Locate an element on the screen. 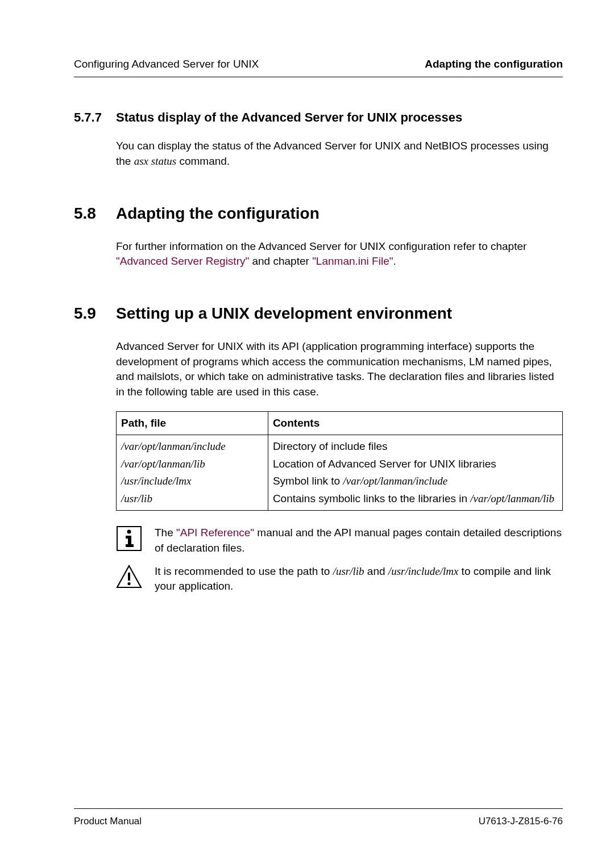  text: Contains symbolic links to the libraries… is located at coordinates (372, 499).